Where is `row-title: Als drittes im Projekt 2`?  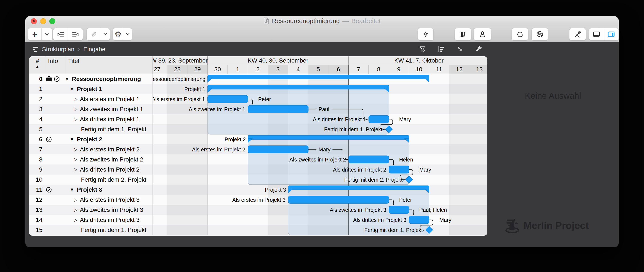
row-title: Als drittes im Projekt 2 is located at coordinates (110, 170).